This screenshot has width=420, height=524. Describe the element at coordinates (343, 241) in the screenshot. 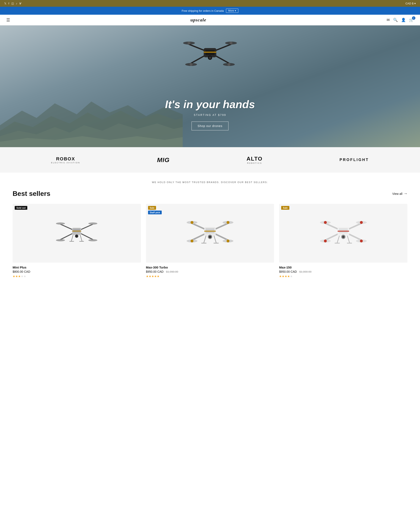

I see `product-card-max150: Sale` at that location.